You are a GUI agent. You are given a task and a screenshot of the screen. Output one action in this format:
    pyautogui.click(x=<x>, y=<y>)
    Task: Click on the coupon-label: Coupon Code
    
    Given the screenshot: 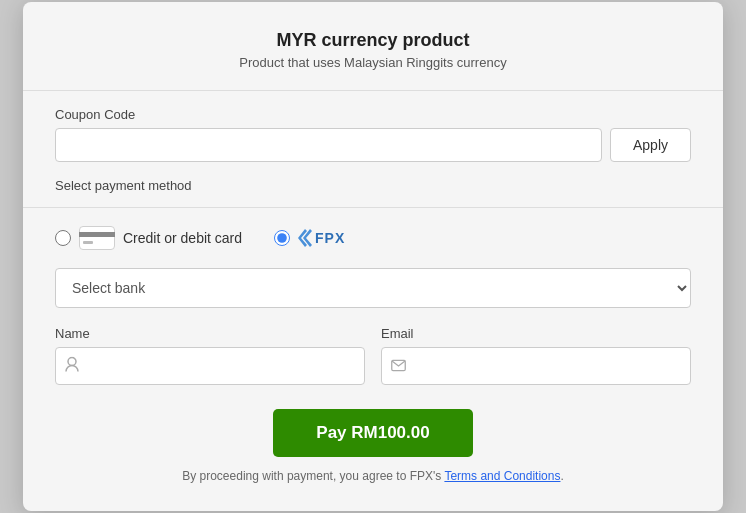 What is the action you would take?
    pyautogui.click(x=373, y=114)
    